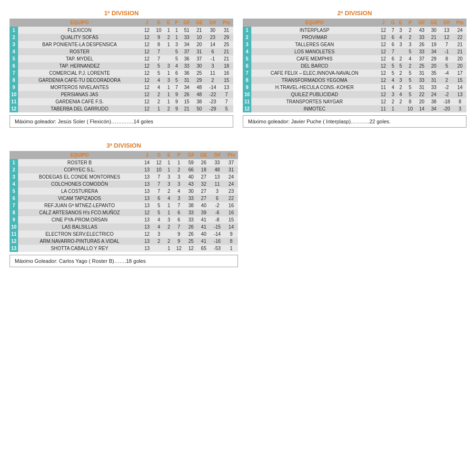 This screenshot has width=476, height=461. Describe the element at coordinates (247, 45) in the screenshot. I see `rank-cell: 3` at that location.